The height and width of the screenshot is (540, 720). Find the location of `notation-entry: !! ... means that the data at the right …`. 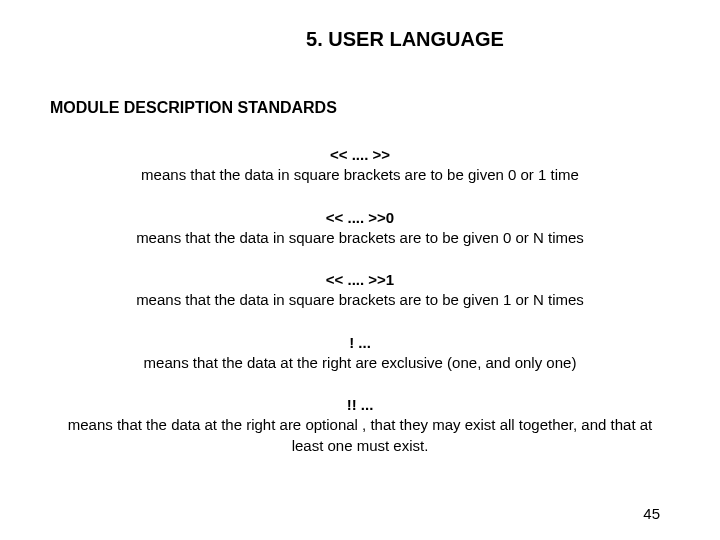

notation-entry: !! ... means that the data at the right … is located at coordinates (360, 426).